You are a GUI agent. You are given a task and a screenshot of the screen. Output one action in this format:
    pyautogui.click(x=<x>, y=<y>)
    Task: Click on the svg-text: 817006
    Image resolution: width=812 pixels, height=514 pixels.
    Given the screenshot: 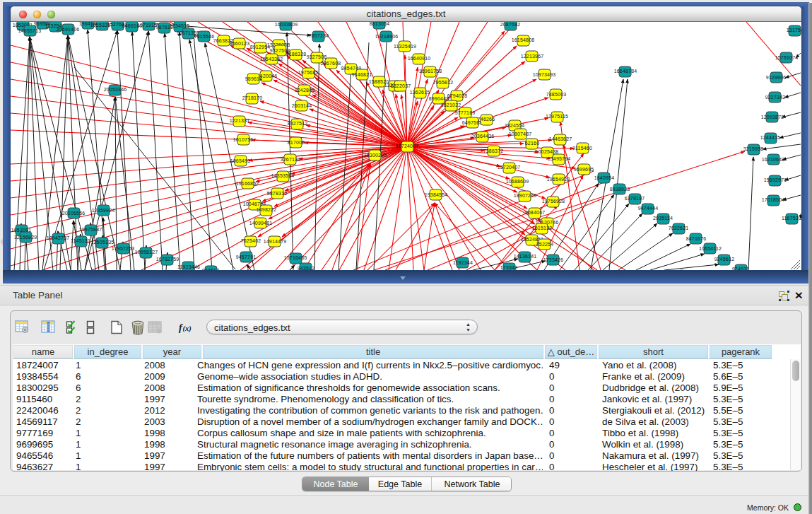 What is the action you would take?
    pyautogui.click(x=297, y=143)
    